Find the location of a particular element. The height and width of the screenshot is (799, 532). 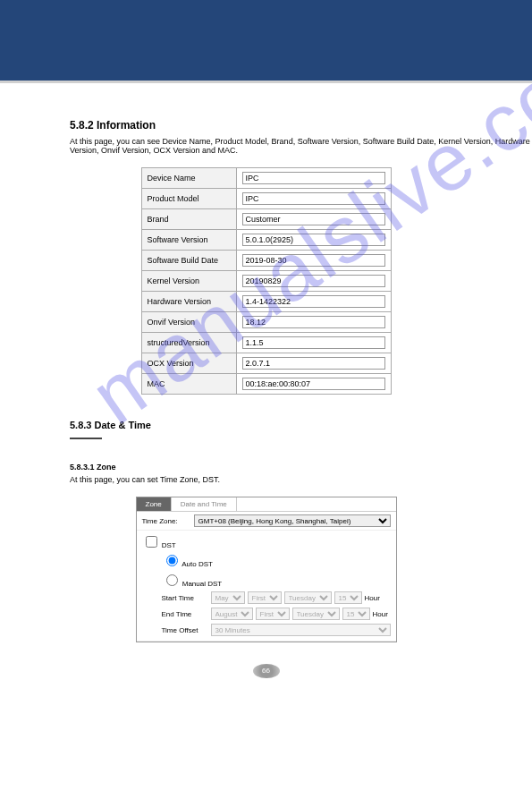

auto-dst-radio is located at coordinates (172, 560).